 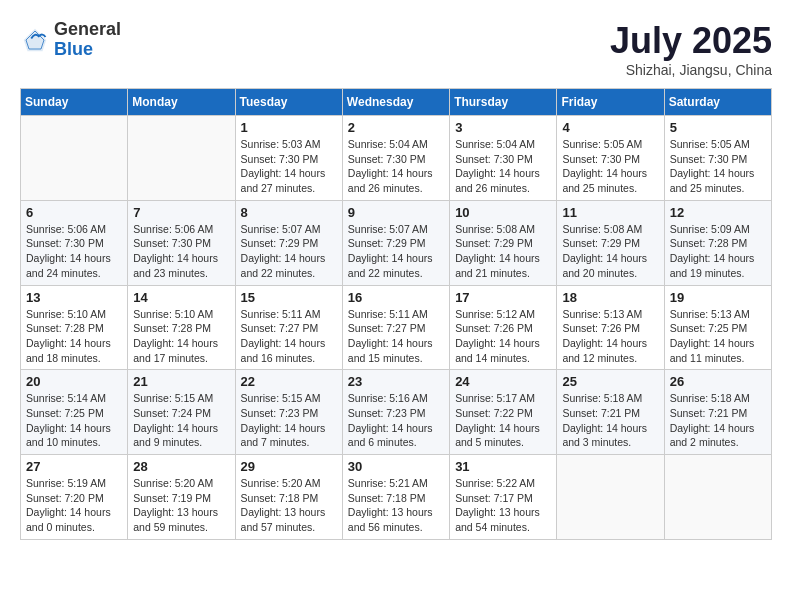 I want to click on day-number: 7, so click(x=181, y=212).